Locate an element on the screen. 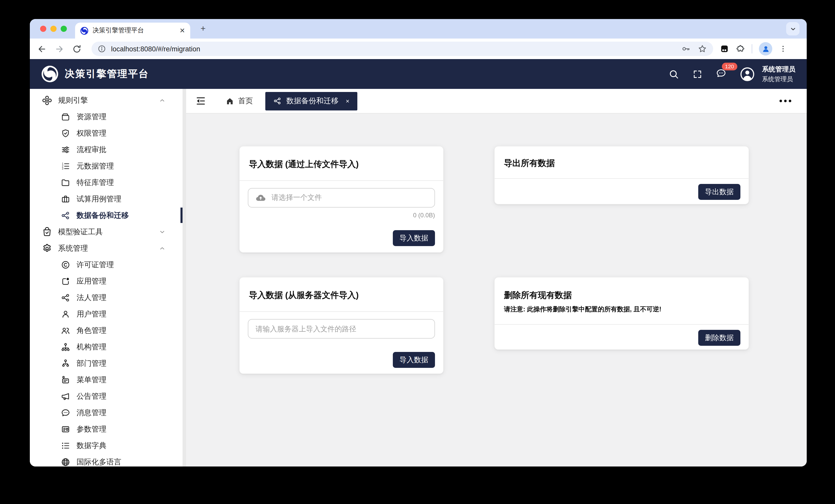 This screenshot has width=835, height=504. ordered-list-icon: 123 is located at coordinates (66, 166).